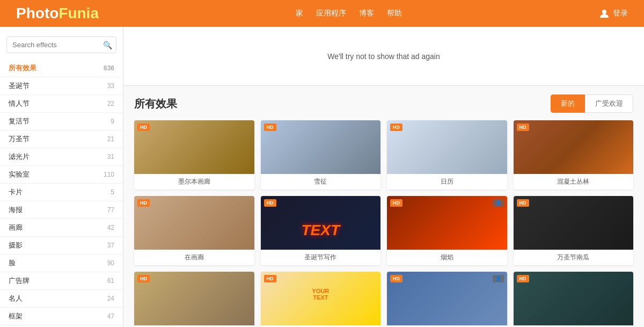 This screenshot has width=644, height=327. Describe the element at coordinates (574, 231) in the screenshot. I see `effect-card-7: HD 万圣节南瓜` at that location.